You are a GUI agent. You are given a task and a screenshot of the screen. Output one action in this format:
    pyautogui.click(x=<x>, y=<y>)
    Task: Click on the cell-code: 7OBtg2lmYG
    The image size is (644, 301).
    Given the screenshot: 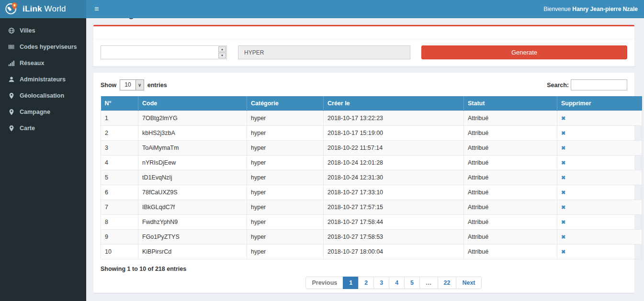 What is the action you would take?
    pyautogui.click(x=192, y=119)
    